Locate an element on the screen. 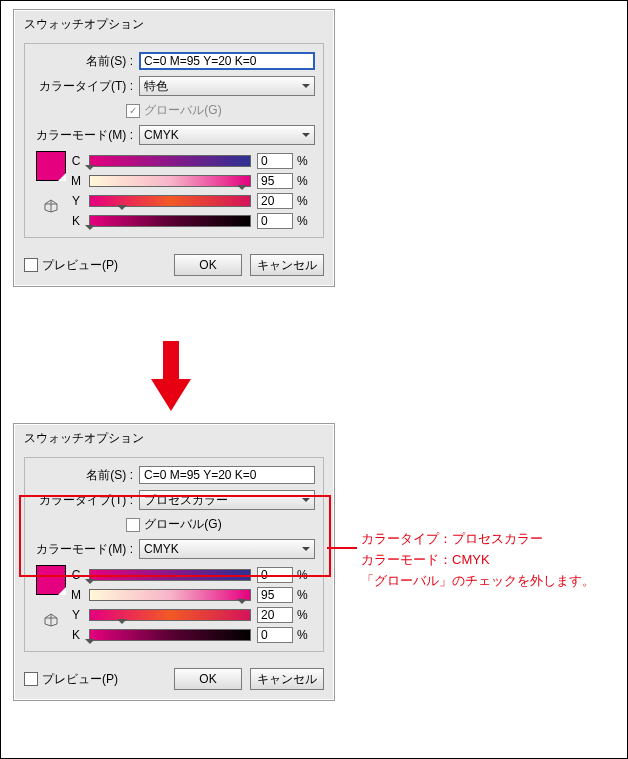 Image resolution: width=628 pixels, height=759 pixels. annotation-line3: 「グローバル」のチェックを外します。 is located at coordinates (478, 582).